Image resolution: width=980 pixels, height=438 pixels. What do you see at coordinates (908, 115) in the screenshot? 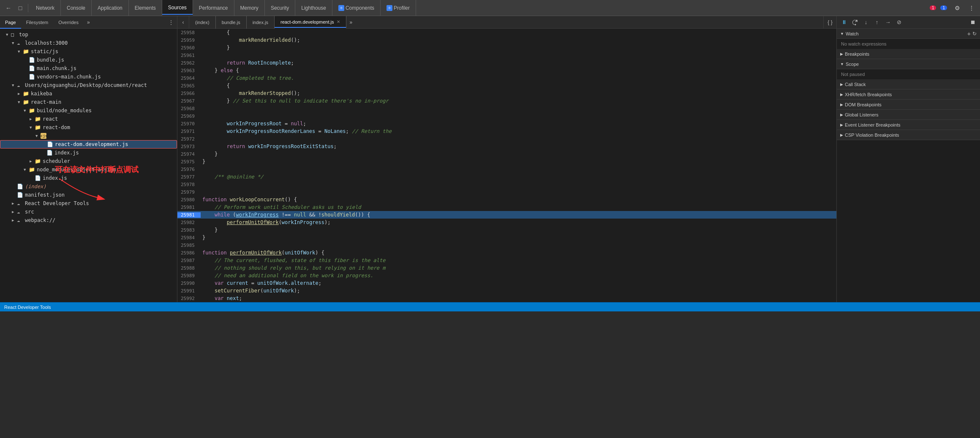
I see `section-header-globallisteners: ▶ Global Listeners` at bounding box center [908, 115].